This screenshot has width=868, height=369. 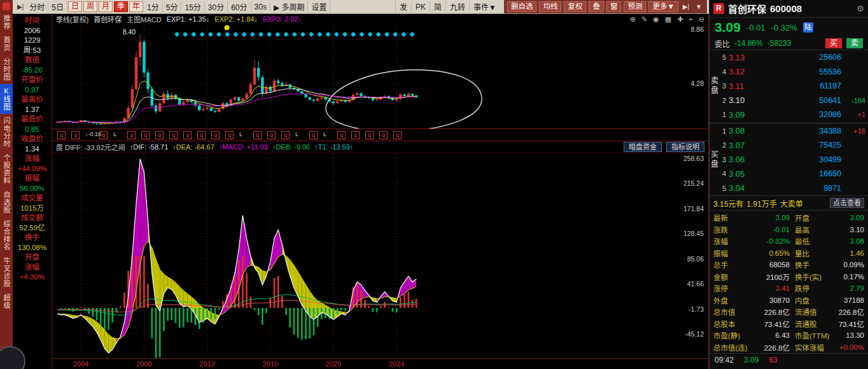 What do you see at coordinates (6, 235) in the screenshot?
I see `sidebar-item-8: 综合排名` at bounding box center [6, 235].